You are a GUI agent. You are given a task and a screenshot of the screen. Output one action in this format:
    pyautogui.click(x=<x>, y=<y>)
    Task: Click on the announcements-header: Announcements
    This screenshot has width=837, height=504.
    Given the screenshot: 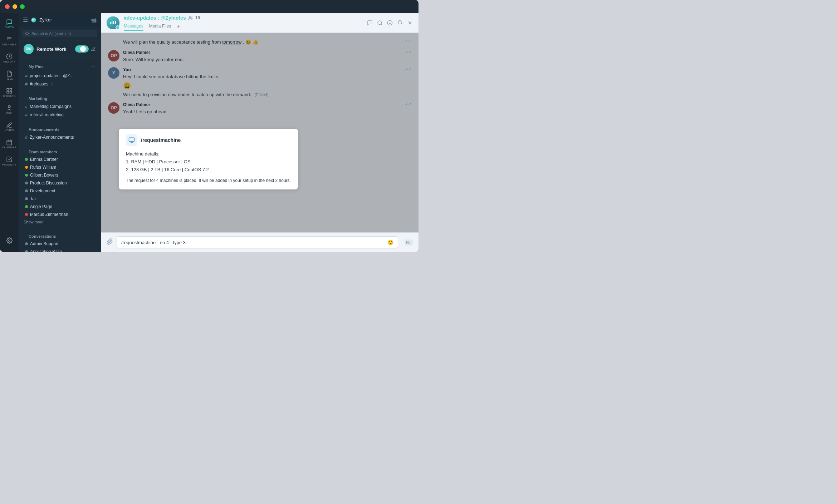 What is the action you would take?
    pyautogui.click(x=60, y=129)
    